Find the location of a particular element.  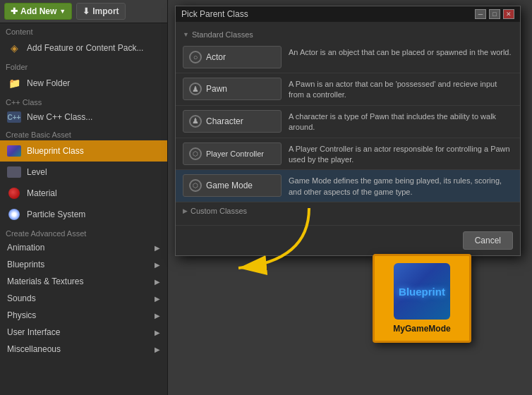

blueprint-card-name: MyGameMode is located at coordinates (422, 329).